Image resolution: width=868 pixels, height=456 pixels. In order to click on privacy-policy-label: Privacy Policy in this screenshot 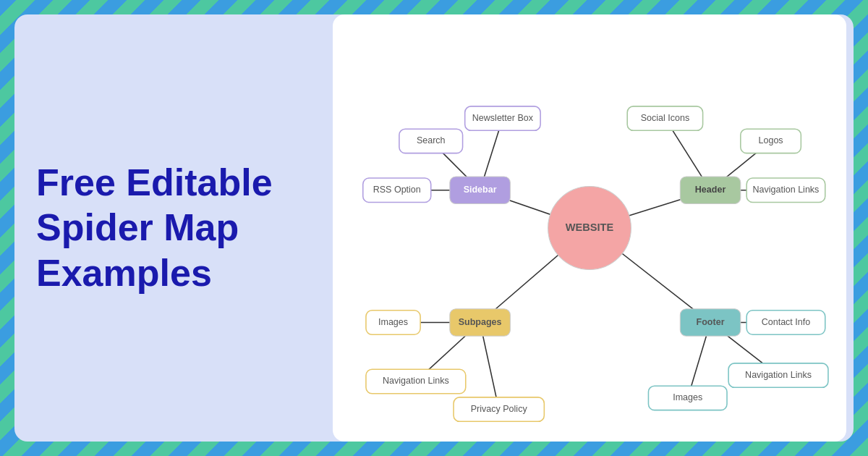, I will do `click(499, 409)`.